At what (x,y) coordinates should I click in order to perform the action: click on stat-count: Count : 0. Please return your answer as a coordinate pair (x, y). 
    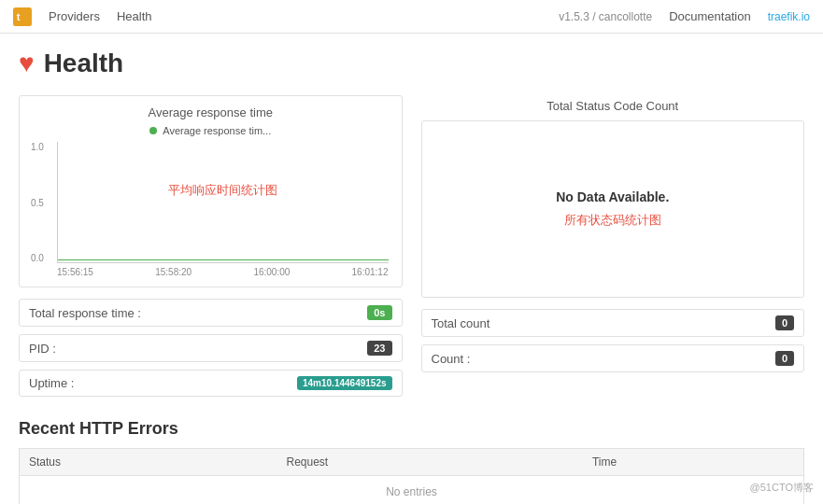
    Looking at the image, I should click on (613, 358).